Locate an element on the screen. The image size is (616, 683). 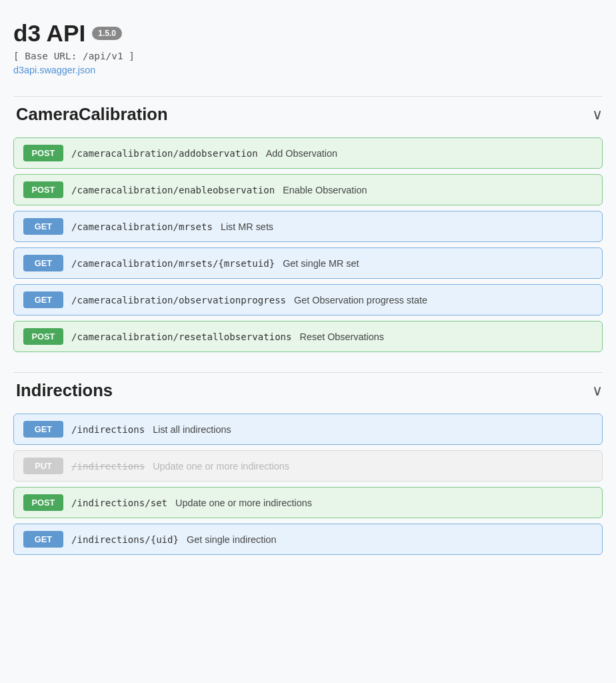
method-badge-camera-calibration-3: GET is located at coordinates (43, 263).